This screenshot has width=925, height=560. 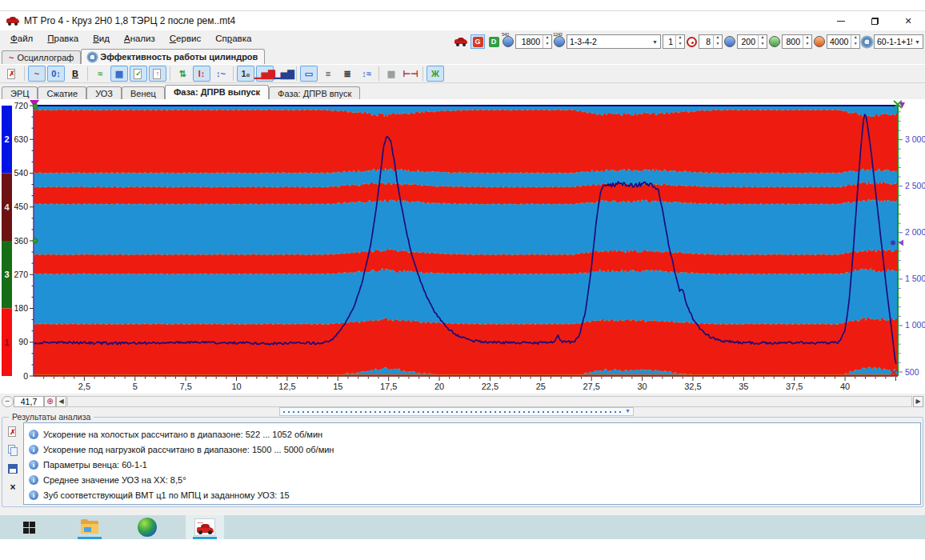 What do you see at coordinates (462, 402) in the screenshot?
I see `chart-scroll-row: − 41,7 ⊕ ◀ ▶` at bounding box center [462, 402].